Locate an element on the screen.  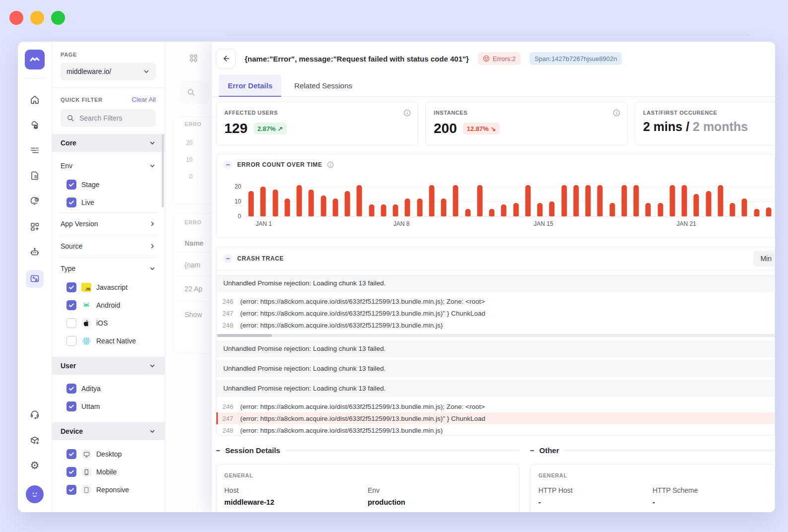
filter-option-stage: Stage is located at coordinates (108, 185).